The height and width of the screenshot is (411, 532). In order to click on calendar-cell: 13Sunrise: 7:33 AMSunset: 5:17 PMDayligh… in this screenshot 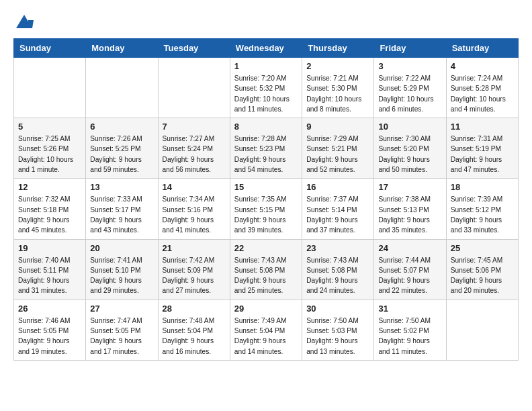, I will do `click(122, 209)`.